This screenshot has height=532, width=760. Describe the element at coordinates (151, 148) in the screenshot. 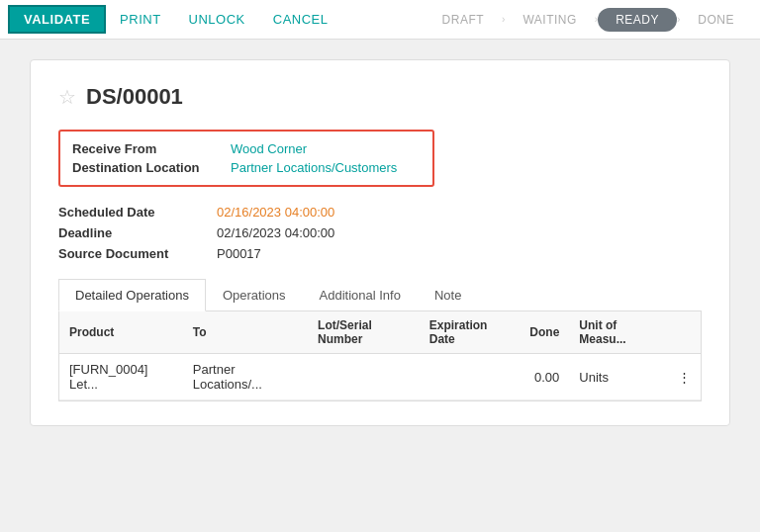

I see `receive-from-label: Receive From` at that location.